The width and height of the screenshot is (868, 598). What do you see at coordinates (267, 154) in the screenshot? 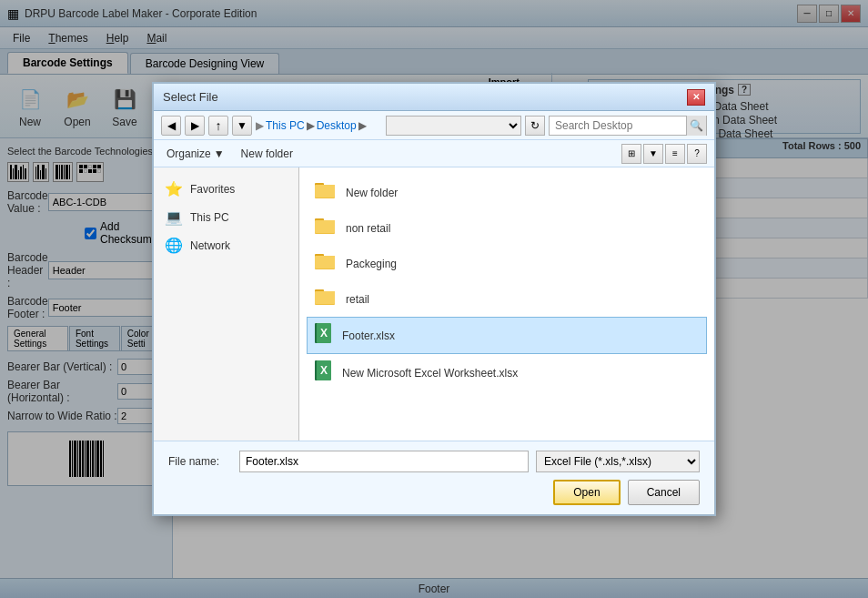
I see `new-folder-button: New folder` at bounding box center [267, 154].